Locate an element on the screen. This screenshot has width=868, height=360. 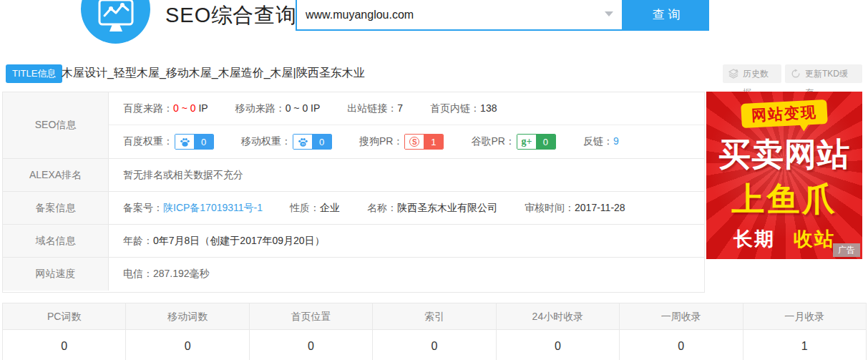
row-label: 备案信息 is located at coordinates (56, 208).